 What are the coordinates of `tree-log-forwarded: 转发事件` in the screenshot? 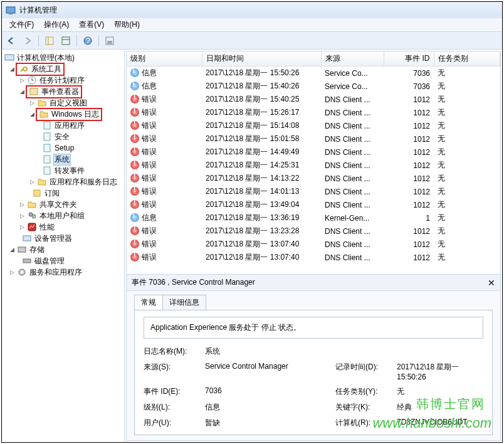 It's located at (63, 171).